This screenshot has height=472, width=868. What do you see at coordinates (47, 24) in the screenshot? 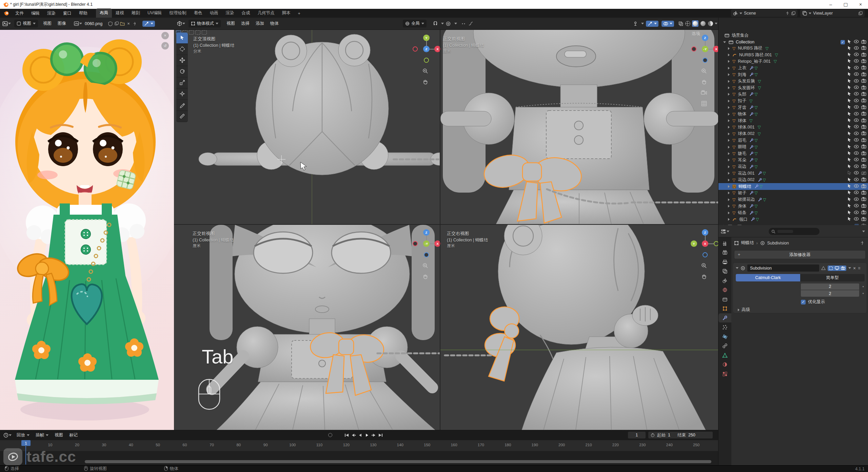
I see `image-menu-视图: 视图` at bounding box center [47, 24].